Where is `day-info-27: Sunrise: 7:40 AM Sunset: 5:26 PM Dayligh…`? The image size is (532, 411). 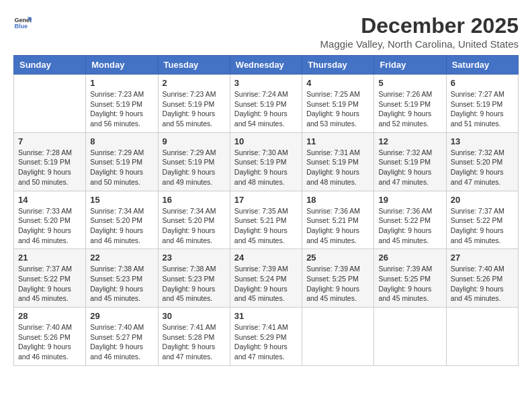
day-info-27: Sunrise: 7:40 AM Sunset: 5:26 PM Dayligh… is located at coordinates (482, 283).